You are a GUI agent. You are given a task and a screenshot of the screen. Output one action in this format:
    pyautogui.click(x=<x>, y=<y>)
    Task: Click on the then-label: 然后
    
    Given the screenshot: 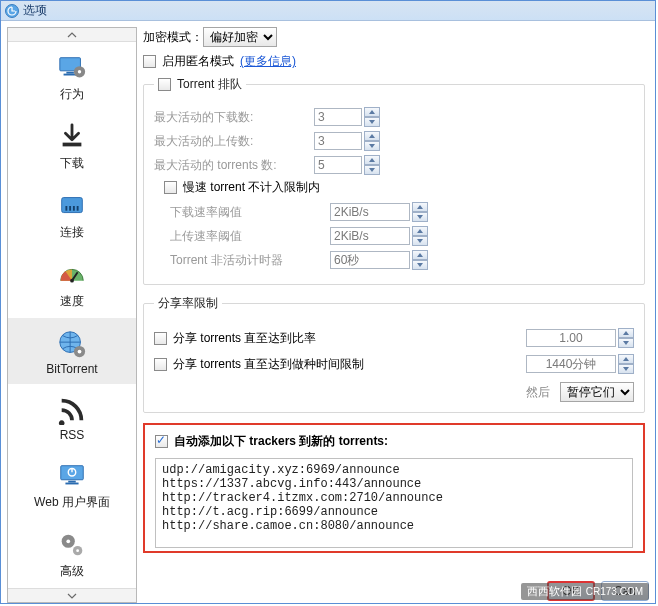 What is the action you would take?
    pyautogui.click(x=538, y=392)
    